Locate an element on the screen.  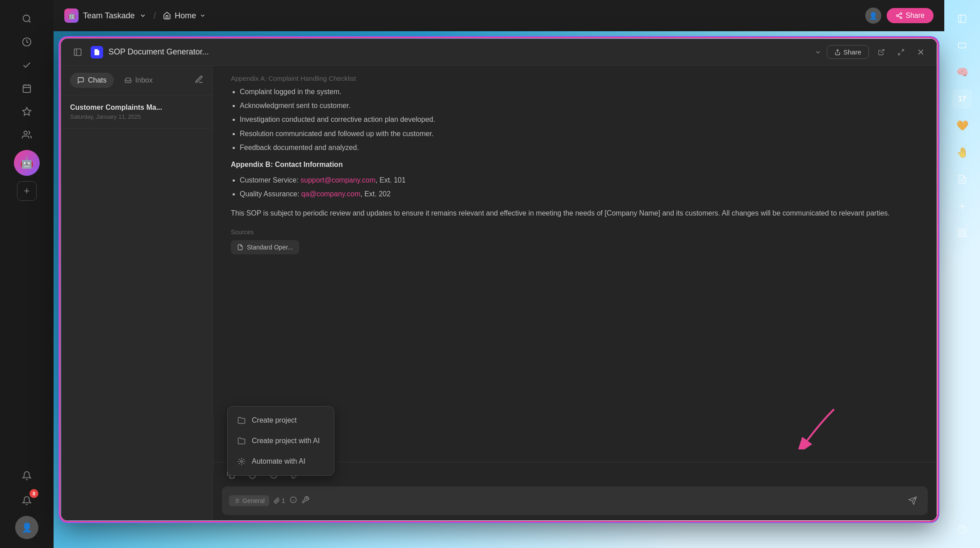
wrench-icon is located at coordinates (305, 501).